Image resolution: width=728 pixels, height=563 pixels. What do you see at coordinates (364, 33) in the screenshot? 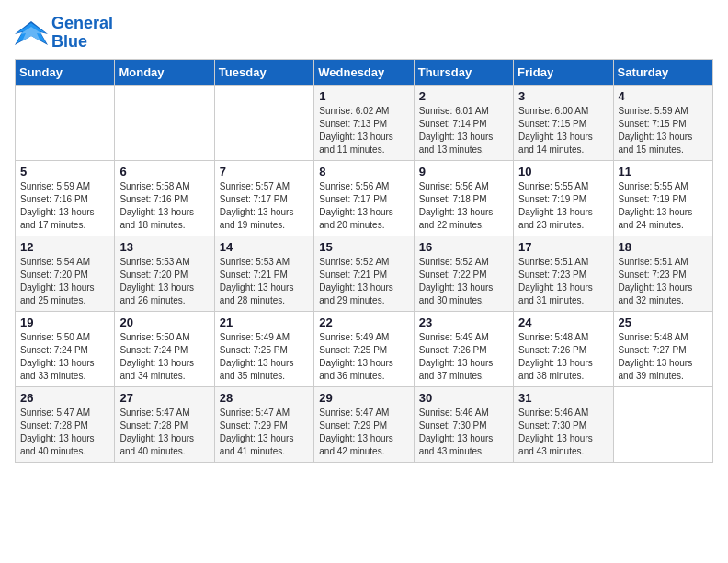
I see `page-header: General Blue` at bounding box center [364, 33].